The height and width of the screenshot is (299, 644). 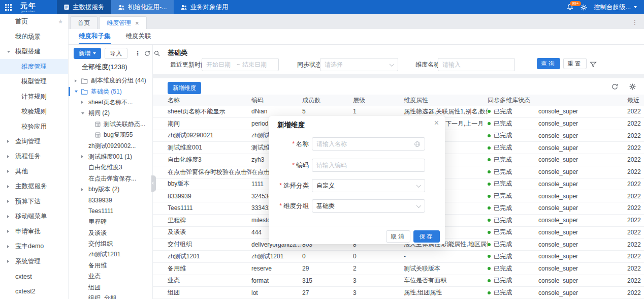 I want to click on tab-dimension-management: 维度管理 ×, so click(x=123, y=22).